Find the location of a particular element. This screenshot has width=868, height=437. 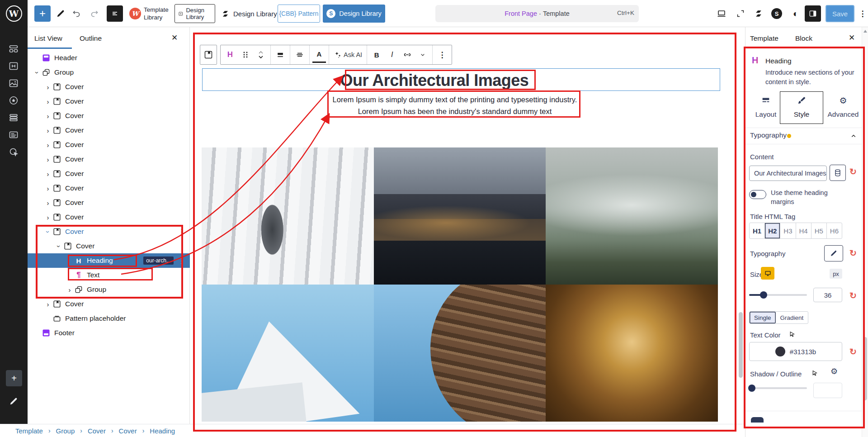

tab-advanced: ⚙ Advanced is located at coordinates (843, 106).